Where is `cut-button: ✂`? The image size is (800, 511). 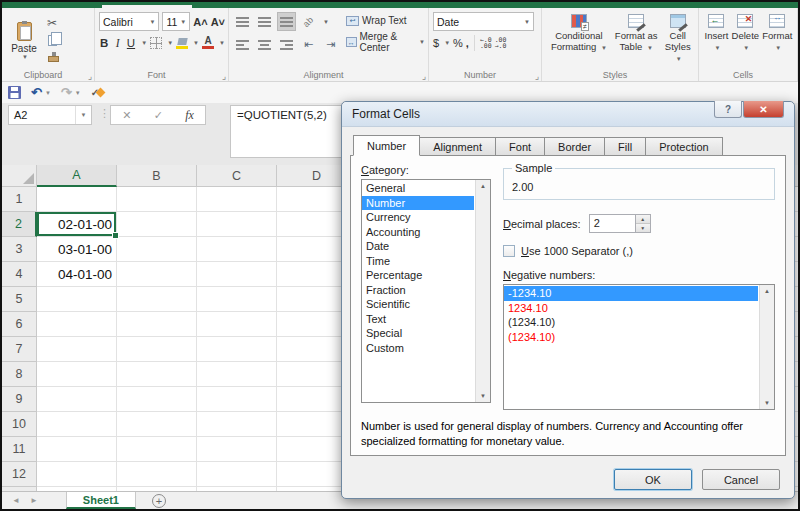 cut-button: ✂ is located at coordinates (58, 22).